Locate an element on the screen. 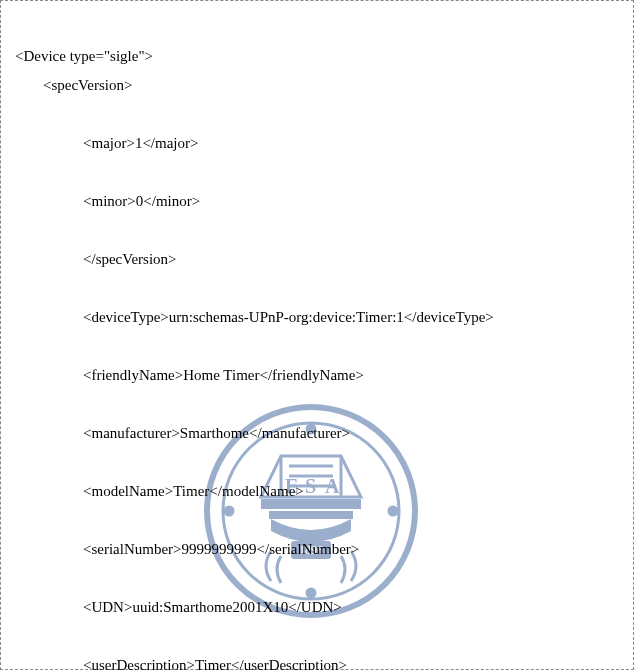 The width and height of the screenshot is (634, 670). code-line: <deviceType>urn:schemas-UPnP-org:device:… is located at coordinates (317, 318).